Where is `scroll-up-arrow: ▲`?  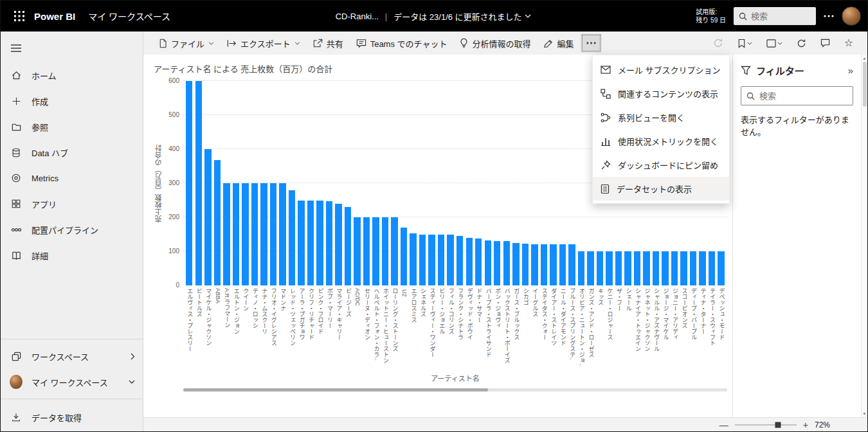
scroll-up-arrow: ▲ is located at coordinates (864, 58).